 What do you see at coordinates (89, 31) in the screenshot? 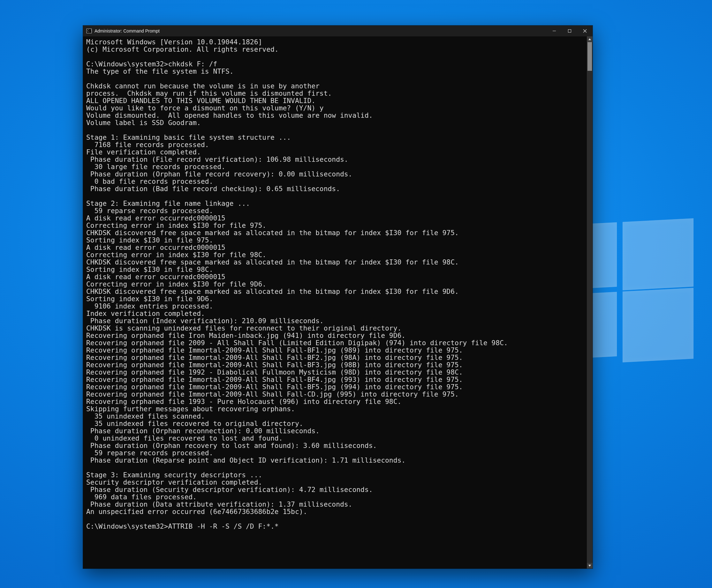
I see `cmd-icon: C:\` at bounding box center [89, 31].